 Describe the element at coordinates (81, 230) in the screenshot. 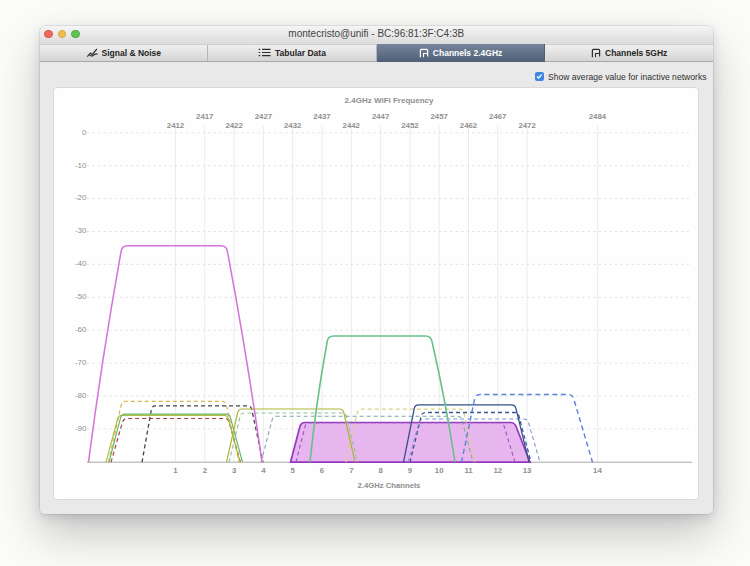

I see `svg-text: -30` at that location.